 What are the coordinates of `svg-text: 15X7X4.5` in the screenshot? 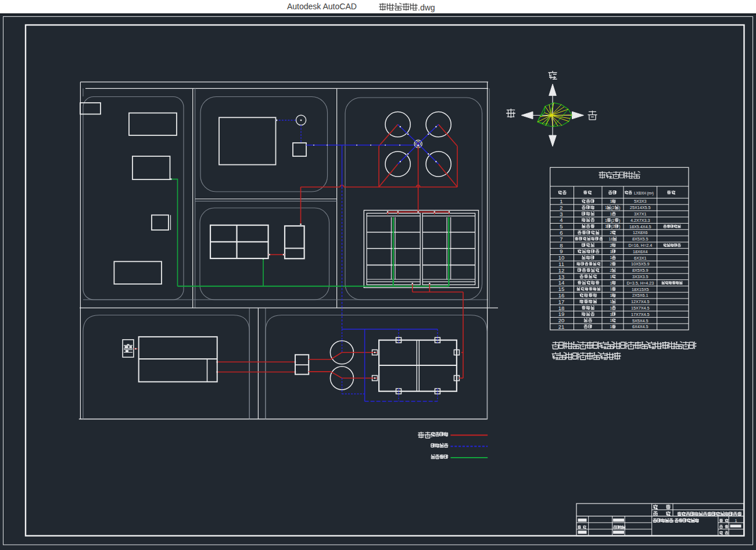 It's located at (640, 308).